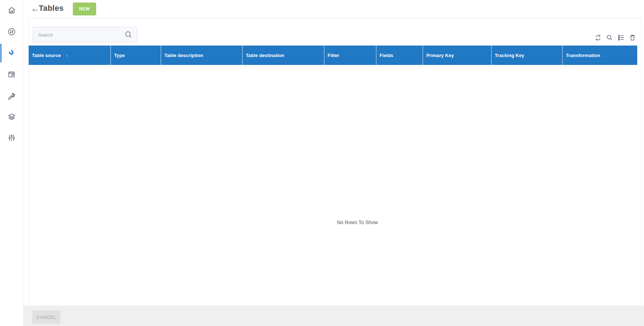  What do you see at coordinates (11, 117) in the screenshot?
I see `sidebar-item-layers` at bounding box center [11, 117].